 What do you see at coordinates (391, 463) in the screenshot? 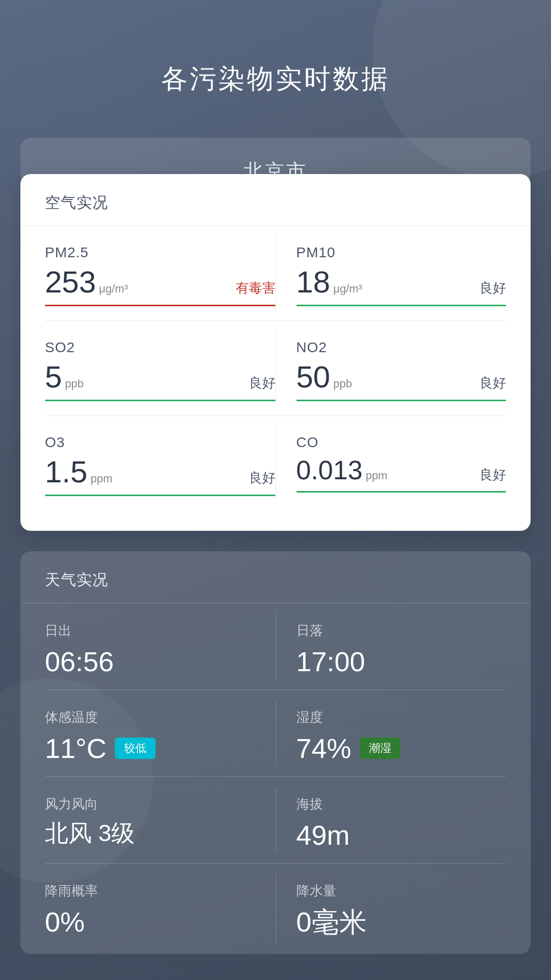
I see `pollutant-co: CO 0.013 ppm 良好` at bounding box center [391, 463].